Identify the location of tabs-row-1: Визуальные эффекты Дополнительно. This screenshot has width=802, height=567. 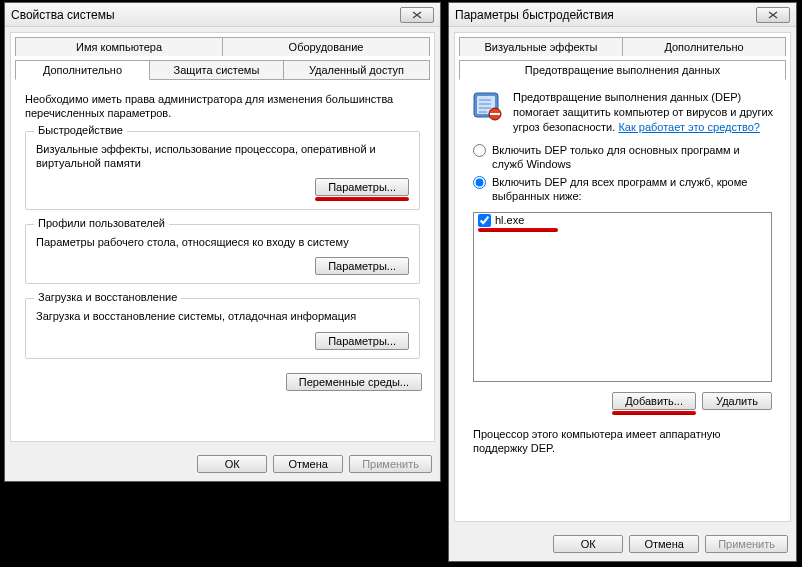
(622, 46).